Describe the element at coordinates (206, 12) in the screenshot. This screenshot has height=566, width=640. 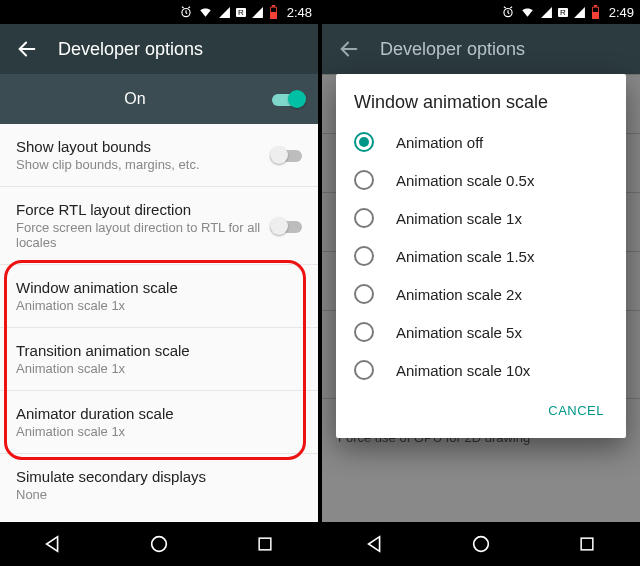
I see `wifi-icon` at that location.